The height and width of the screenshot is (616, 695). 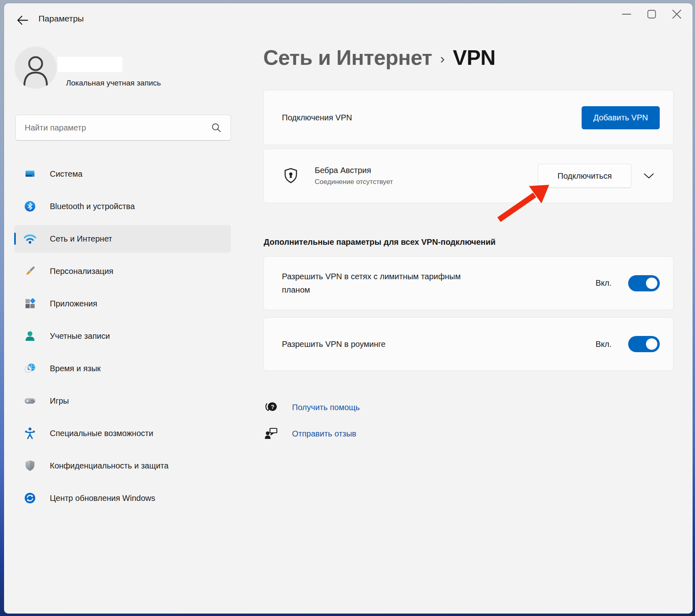 What do you see at coordinates (36, 68) in the screenshot?
I see `avatar` at bounding box center [36, 68].